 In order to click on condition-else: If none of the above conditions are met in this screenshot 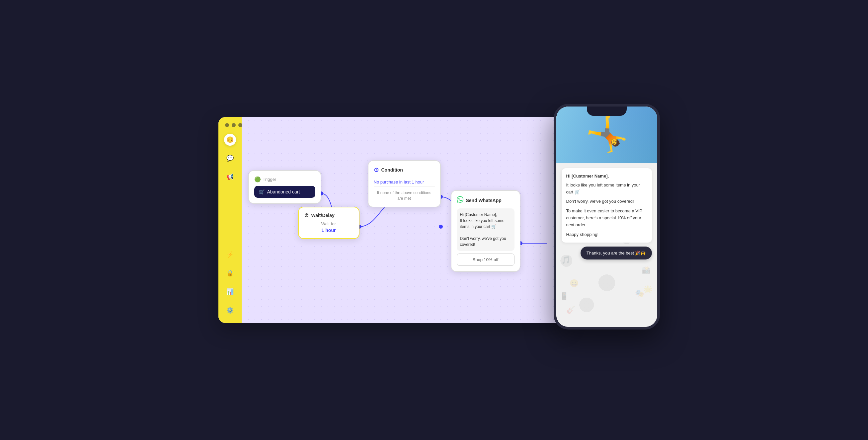, I will do `click(404, 196)`.